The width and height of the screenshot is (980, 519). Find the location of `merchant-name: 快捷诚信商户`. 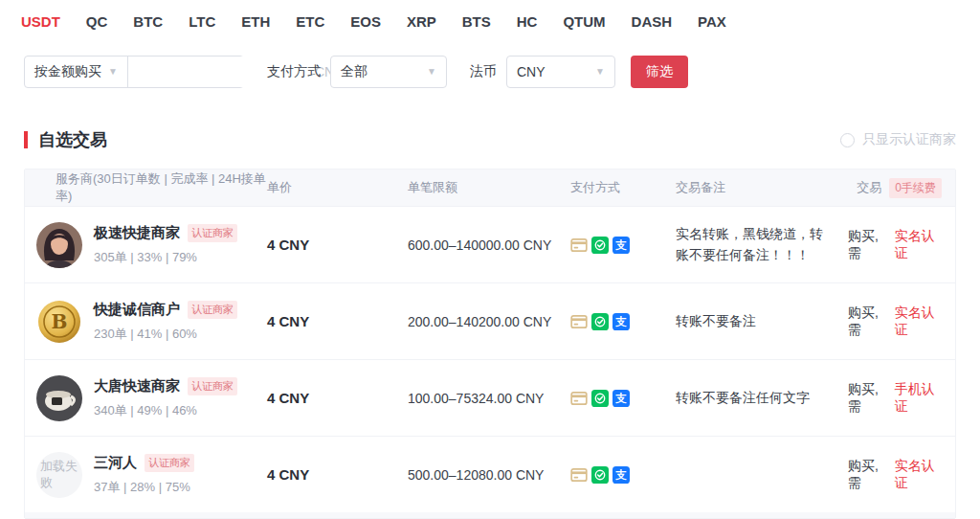

merchant-name: 快捷诚信商户 is located at coordinates (137, 310).